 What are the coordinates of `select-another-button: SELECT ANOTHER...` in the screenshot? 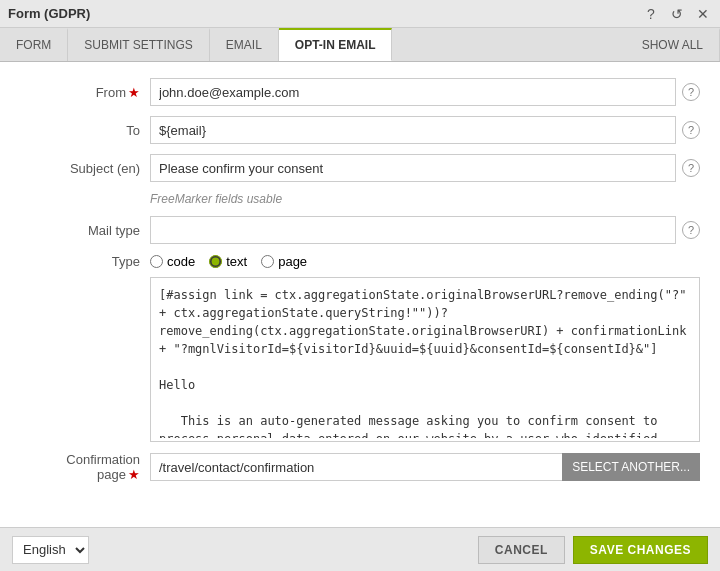 It's located at (631, 467).